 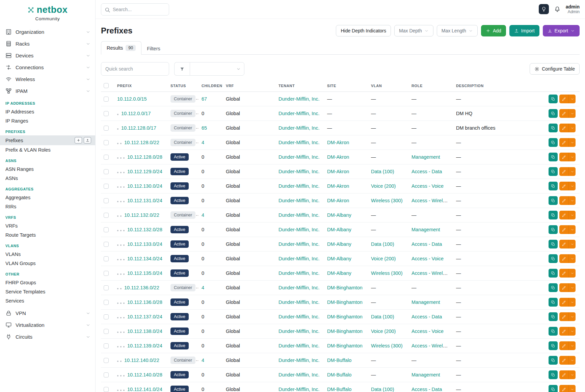 I want to click on sidebar-item-prefixes: Prefixes, so click(x=48, y=140).